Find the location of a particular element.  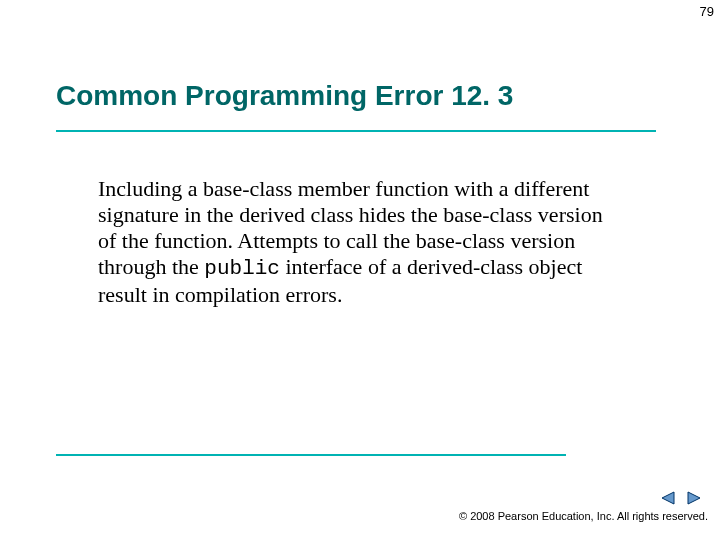

slide-title: Common Programming Error 12. 3 is located at coordinates (284, 96).